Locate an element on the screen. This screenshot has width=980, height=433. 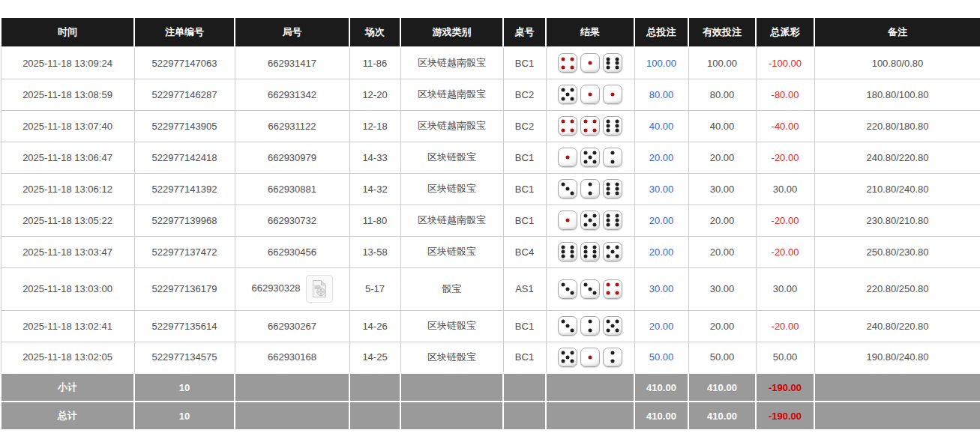
total-payout-cell: 50.00 is located at coordinates (785, 357).